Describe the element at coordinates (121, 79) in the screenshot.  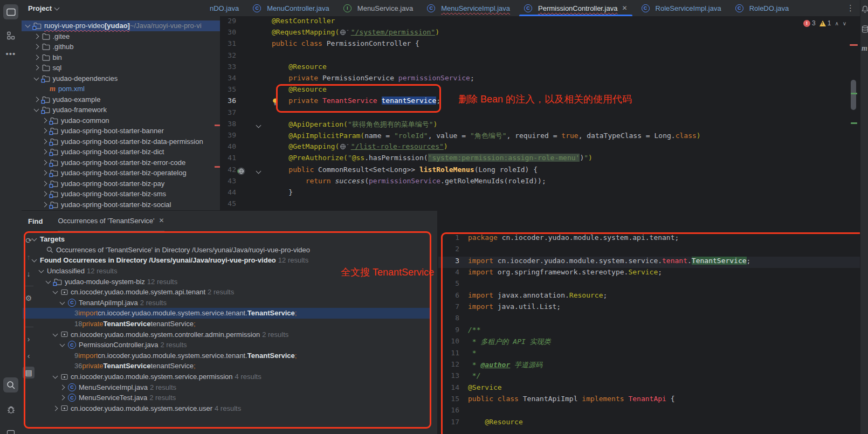
I see `project-tree-item: yudao-dependencies` at that location.